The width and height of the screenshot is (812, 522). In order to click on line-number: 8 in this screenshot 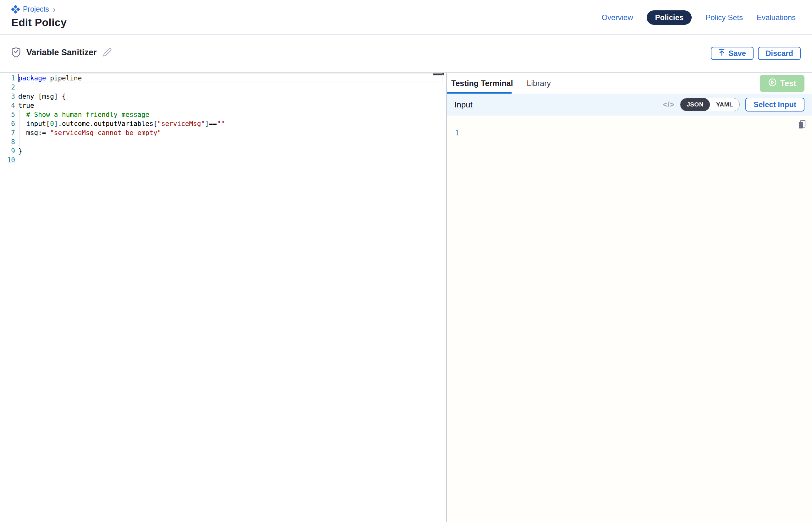, I will do `click(7, 142)`.